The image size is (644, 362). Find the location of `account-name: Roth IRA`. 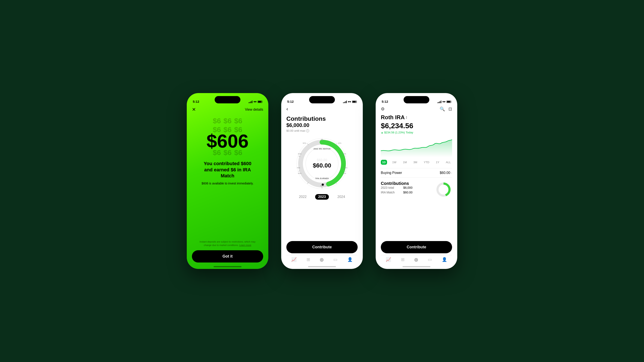

account-name: Roth IRA is located at coordinates (393, 117).